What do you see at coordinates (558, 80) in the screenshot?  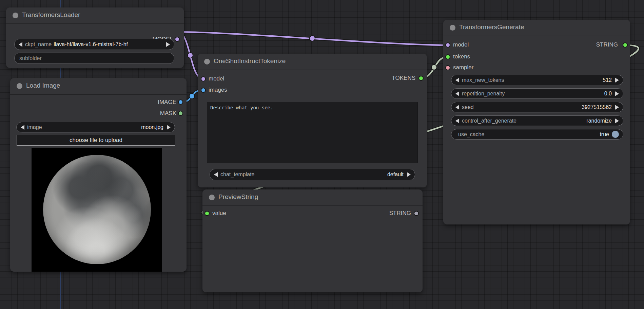 I see `widget-value: 512` at bounding box center [558, 80].